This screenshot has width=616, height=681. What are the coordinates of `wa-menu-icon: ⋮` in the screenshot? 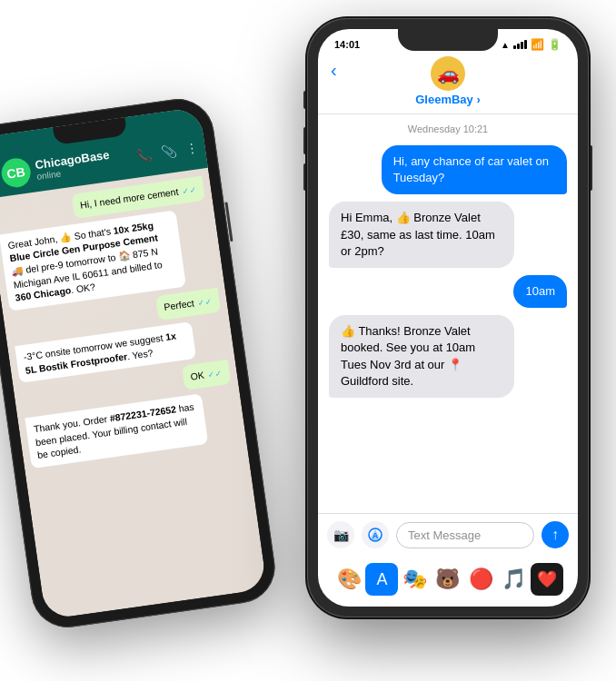 It's located at (192, 148).